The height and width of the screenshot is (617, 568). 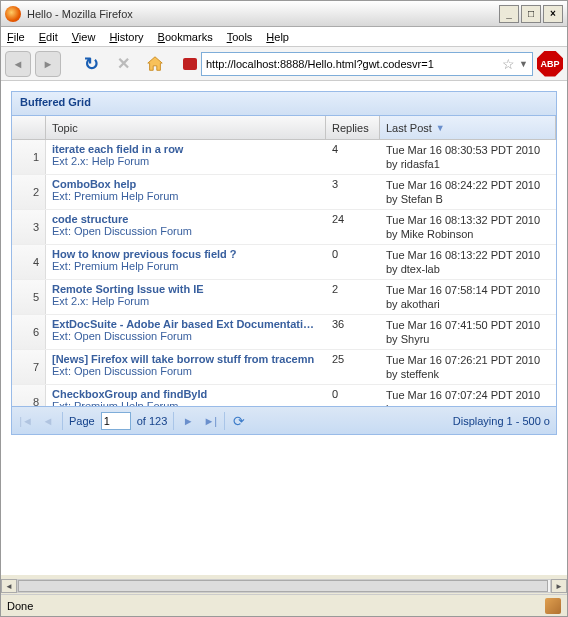 What do you see at coordinates (29, 367) in the screenshot?
I see `row-number: 7` at bounding box center [29, 367].